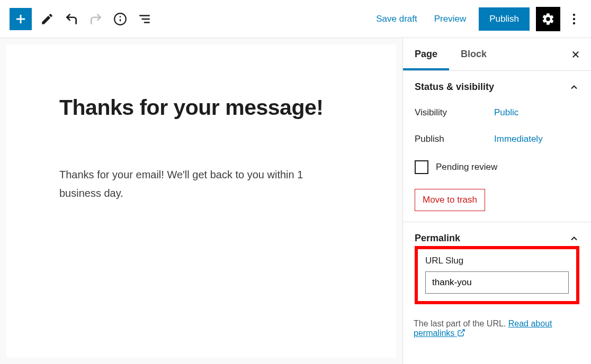 The width and height of the screenshot is (591, 364). I want to click on publish-value: Immediately, so click(518, 139).